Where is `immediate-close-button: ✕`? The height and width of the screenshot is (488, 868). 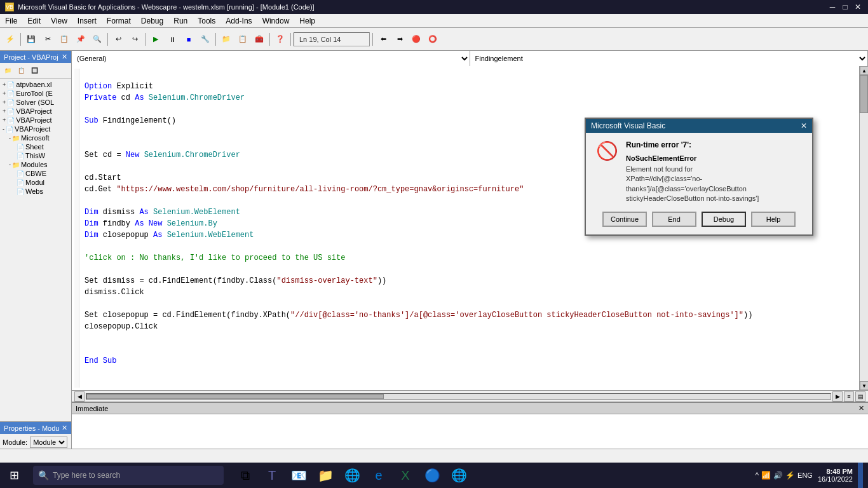
immediate-close-button: ✕ is located at coordinates (862, 408).